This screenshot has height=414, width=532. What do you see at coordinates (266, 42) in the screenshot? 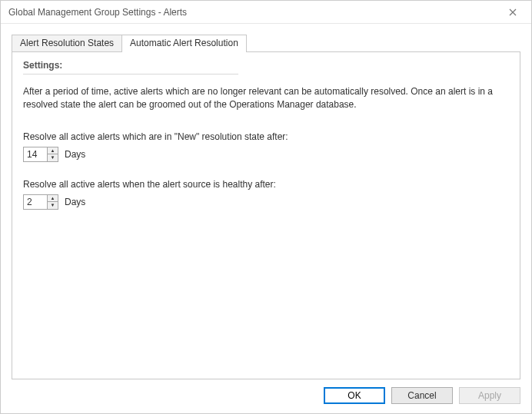
I see `tab-strip: Alert Resolution States Automatic Alert …` at bounding box center [266, 42].